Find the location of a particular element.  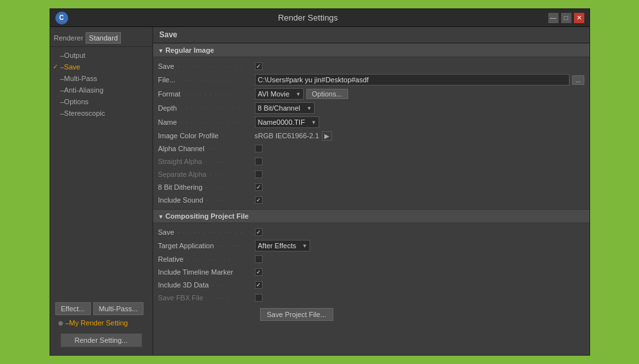

renderer-dropdown: Standard is located at coordinates (103, 38).